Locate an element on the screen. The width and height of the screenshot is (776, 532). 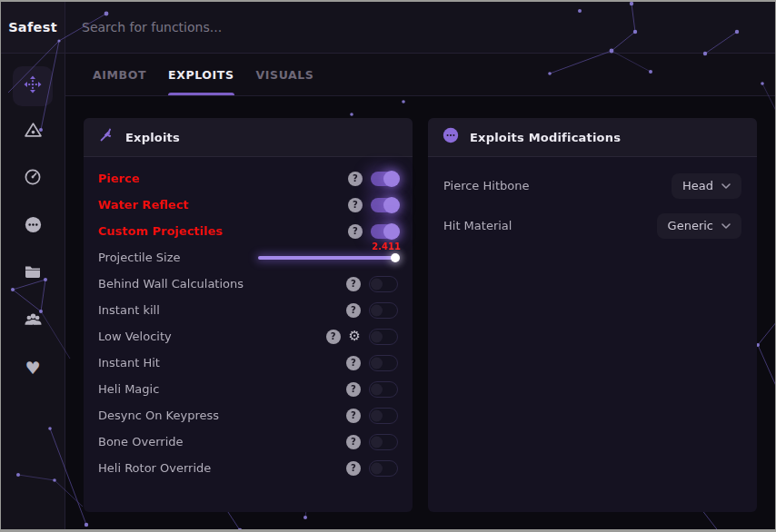
modifications-panel-header: Exploits Modifications is located at coordinates (592, 138).